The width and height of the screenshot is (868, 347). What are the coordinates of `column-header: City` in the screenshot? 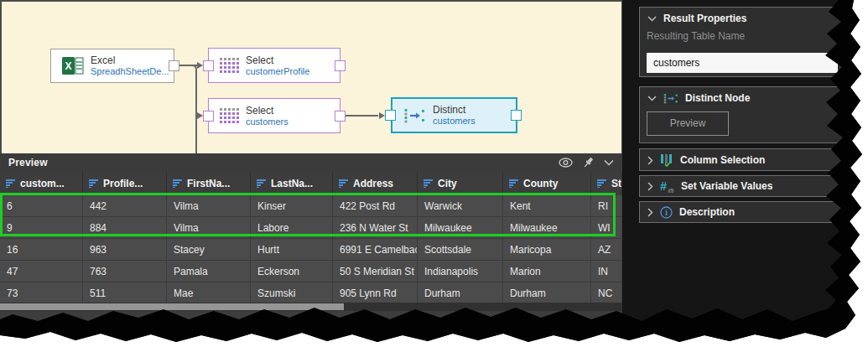 It's located at (460, 184).